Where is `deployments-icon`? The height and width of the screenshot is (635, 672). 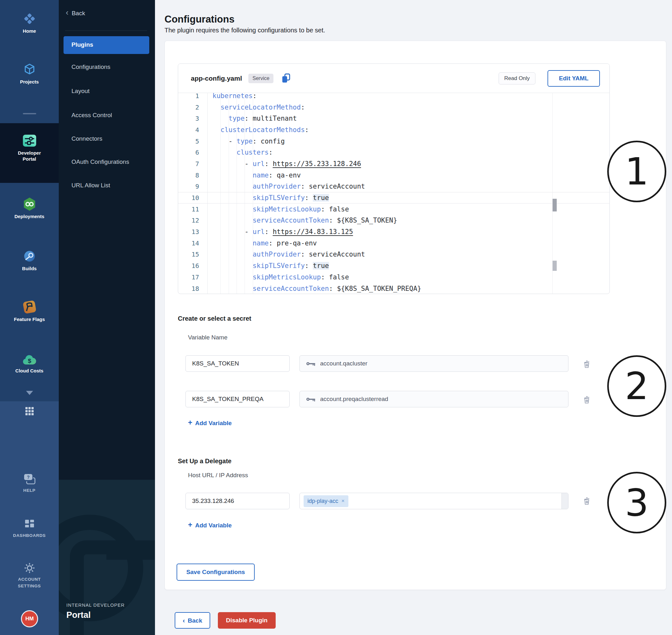 deployments-icon is located at coordinates (30, 204).